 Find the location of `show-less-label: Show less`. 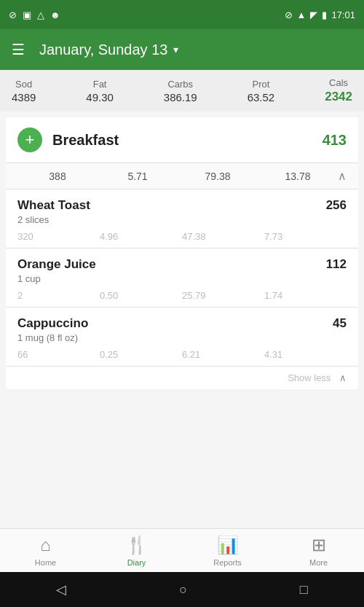

show-less-label: Show less is located at coordinates (309, 377).